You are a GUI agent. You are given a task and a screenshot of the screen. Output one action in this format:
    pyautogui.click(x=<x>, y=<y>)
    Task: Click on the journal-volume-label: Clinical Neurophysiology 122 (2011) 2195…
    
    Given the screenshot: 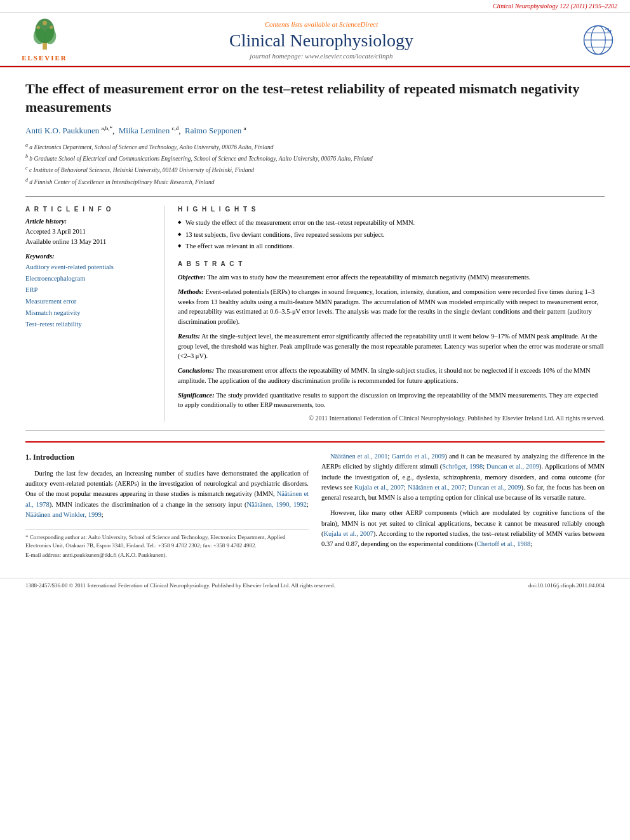 What is the action you would take?
    pyautogui.click(x=315, y=6)
    